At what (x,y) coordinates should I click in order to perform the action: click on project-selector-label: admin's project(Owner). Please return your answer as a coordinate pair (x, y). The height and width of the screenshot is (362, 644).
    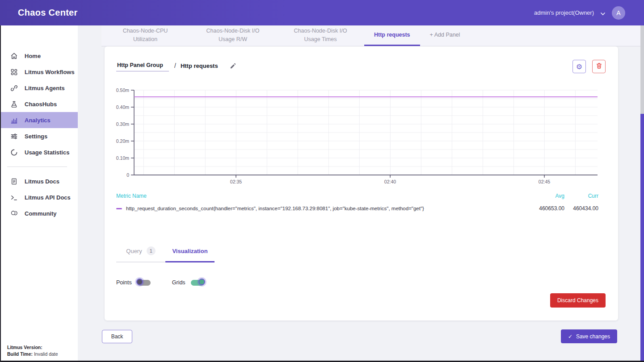
    Looking at the image, I should click on (564, 12).